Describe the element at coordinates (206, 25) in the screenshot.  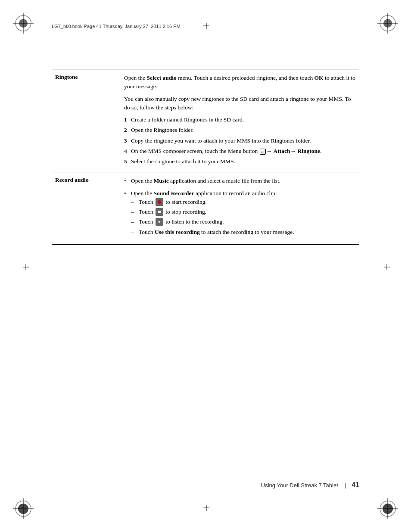
I see `crosshair-mid-top` at that location.